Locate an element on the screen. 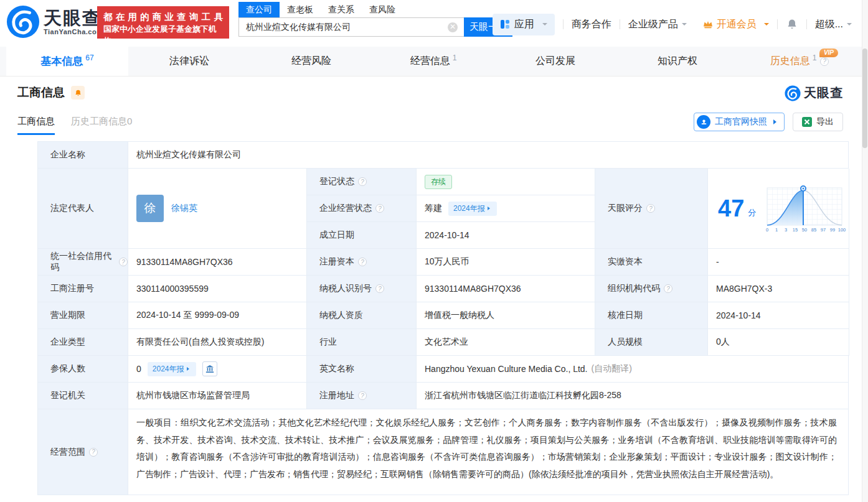  social-security-agency-icon is located at coordinates (210, 369).